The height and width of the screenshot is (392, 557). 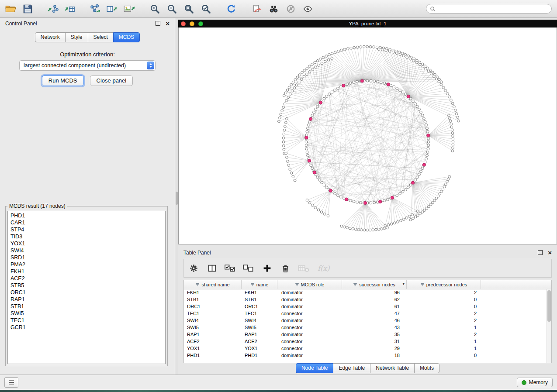 I want to click on tab-mcds: MCDS, so click(x=127, y=38).